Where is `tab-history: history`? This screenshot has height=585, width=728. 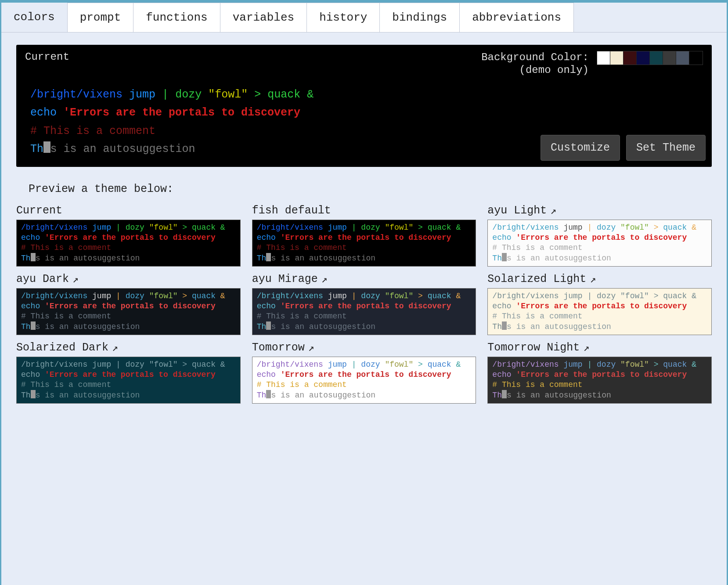
tab-history: history is located at coordinates (343, 18).